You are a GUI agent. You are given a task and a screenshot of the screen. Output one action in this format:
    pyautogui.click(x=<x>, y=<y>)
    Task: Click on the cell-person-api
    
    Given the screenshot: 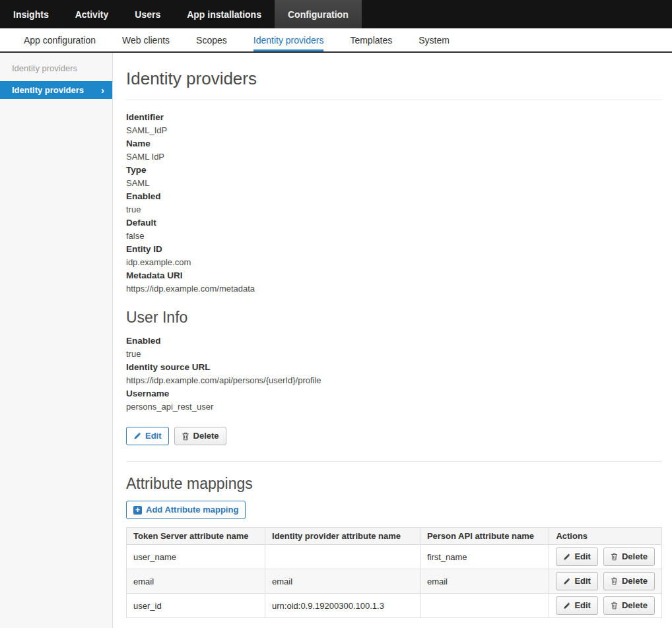 What is the action you would take?
    pyautogui.click(x=485, y=606)
    